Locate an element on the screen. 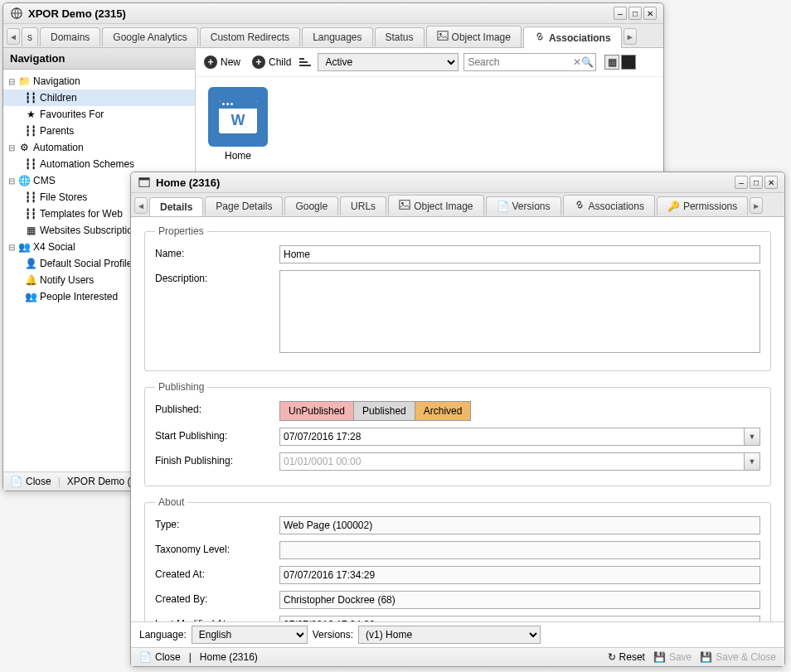 The image size is (791, 672). image-icon is located at coordinates (443, 36).